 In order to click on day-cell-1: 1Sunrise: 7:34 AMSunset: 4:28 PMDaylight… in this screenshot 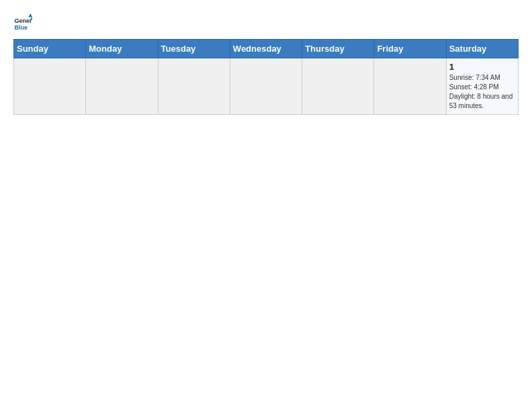, I will do `click(482, 87)`.